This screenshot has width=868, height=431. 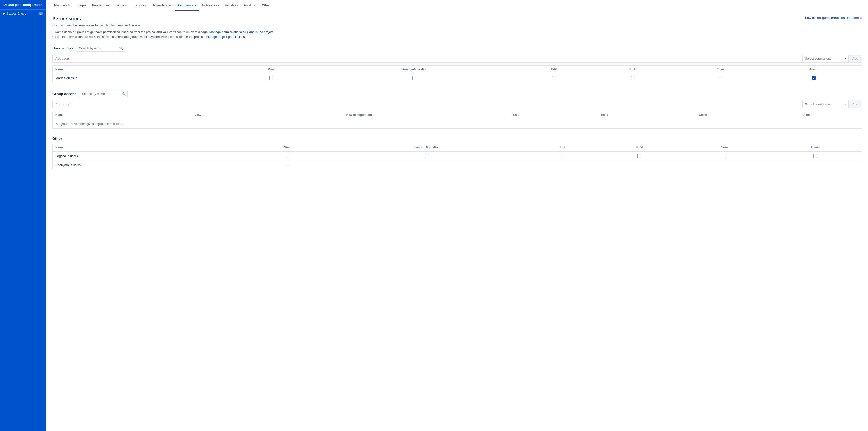 I want to click on info-link-1: Manage permissions to all plans in the p…, so click(x=242, y=32).